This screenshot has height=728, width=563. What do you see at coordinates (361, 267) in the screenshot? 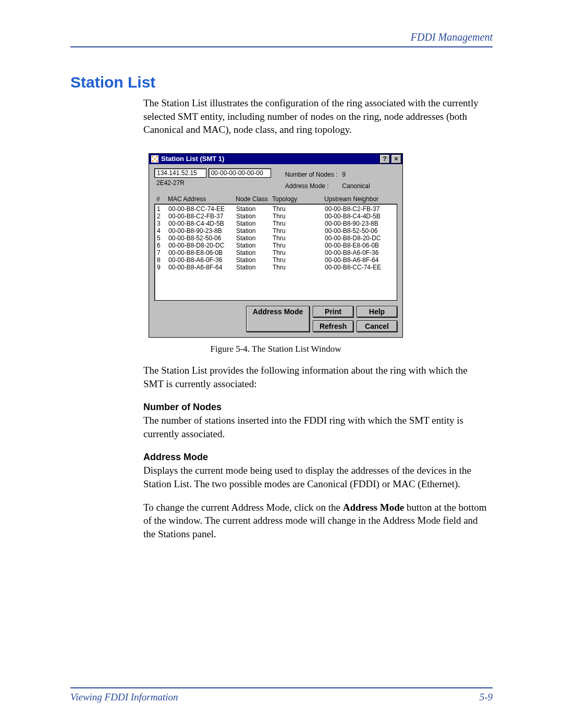
I see `cell-up: 00-00-B8-CC-74-EE` at bounding box center [361, 267].